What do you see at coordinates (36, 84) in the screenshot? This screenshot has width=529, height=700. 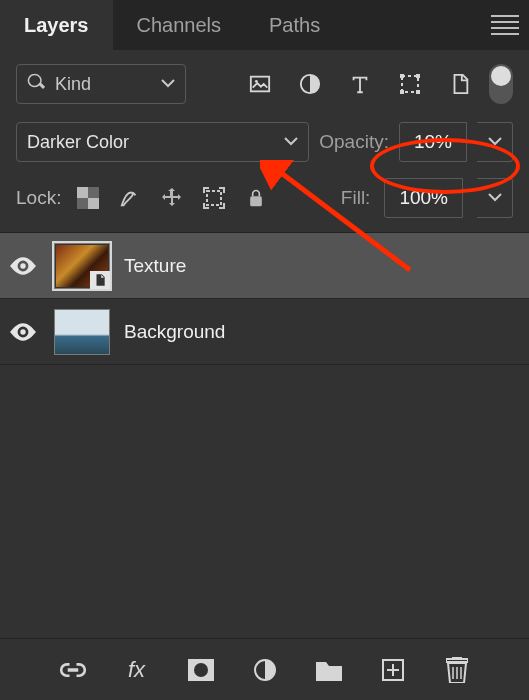 I see `search-icon` at bounding box center [36, 84].